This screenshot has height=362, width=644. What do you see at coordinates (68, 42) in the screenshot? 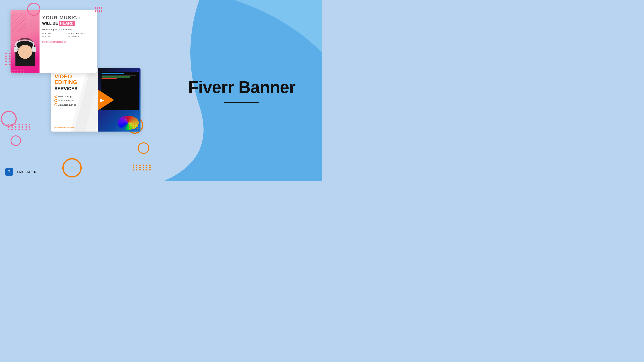
I see `fiverr-link-music: fiverr.com/tremblesounds` at bounding box center [68, 42].